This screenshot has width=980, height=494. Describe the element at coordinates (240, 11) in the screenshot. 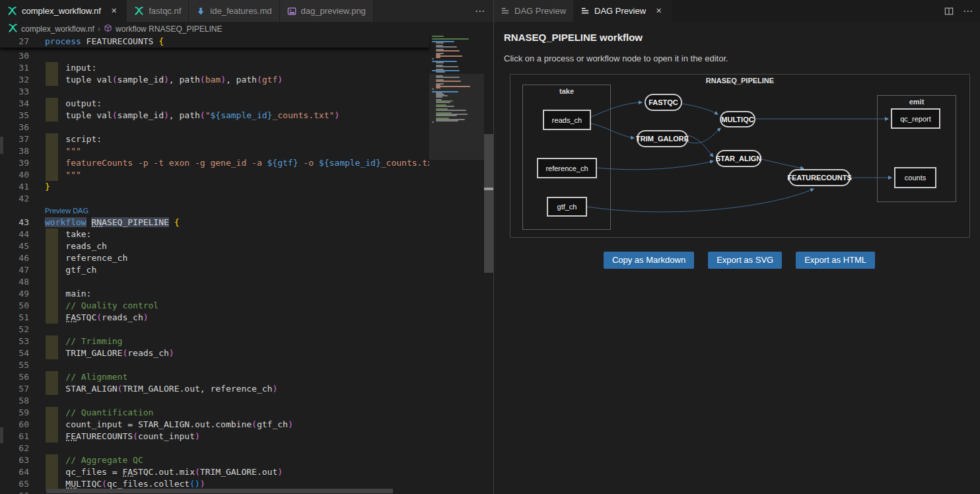

I see `tab-label: ide_features.md` at that location.